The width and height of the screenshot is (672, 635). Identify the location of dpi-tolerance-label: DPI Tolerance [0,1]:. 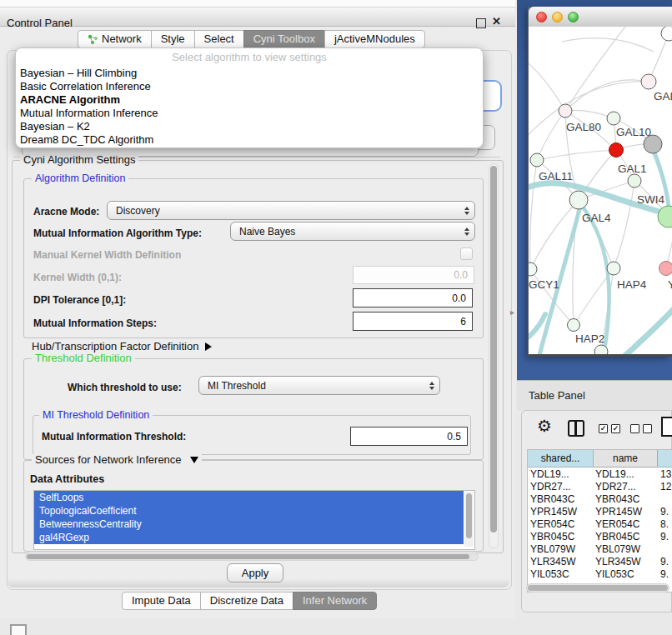
(80, 300).